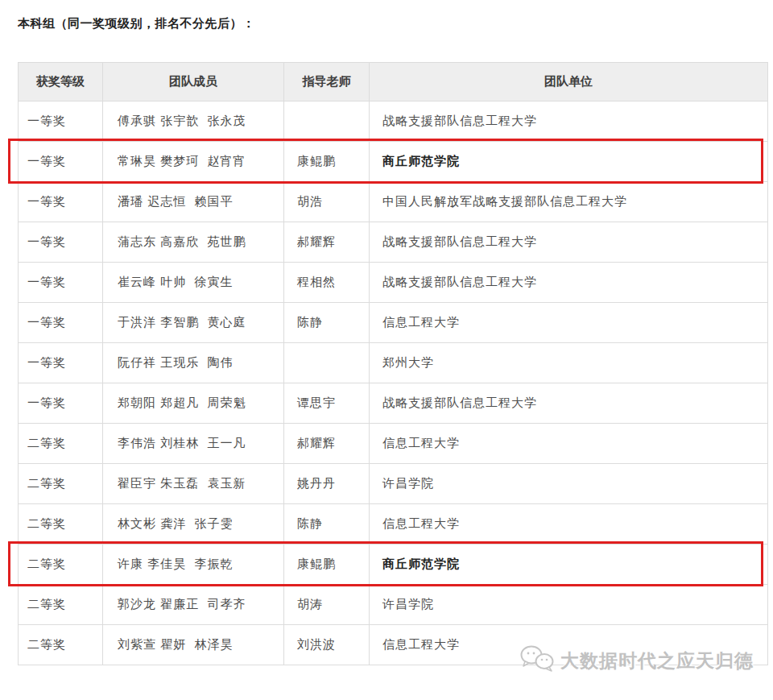  Describe the element at coordinates (193, 82) in the screenshot. I see `header-team-members: 团队成员` at that location.